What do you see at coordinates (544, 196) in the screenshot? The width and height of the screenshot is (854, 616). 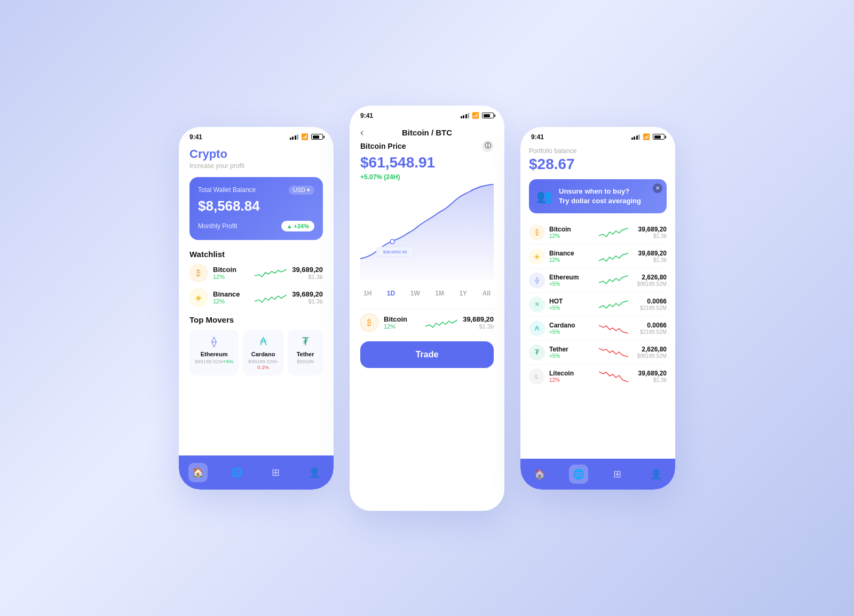 I see `dca-icon: 👥` at bounding box center [544, 196].